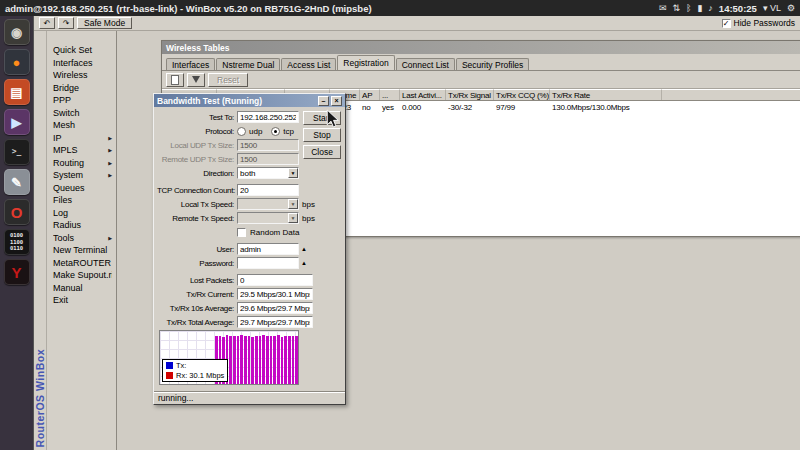  Describe the element at coordinates (423, 107) in the screenshot. I see `table-cell-6: 0.000` at that location.